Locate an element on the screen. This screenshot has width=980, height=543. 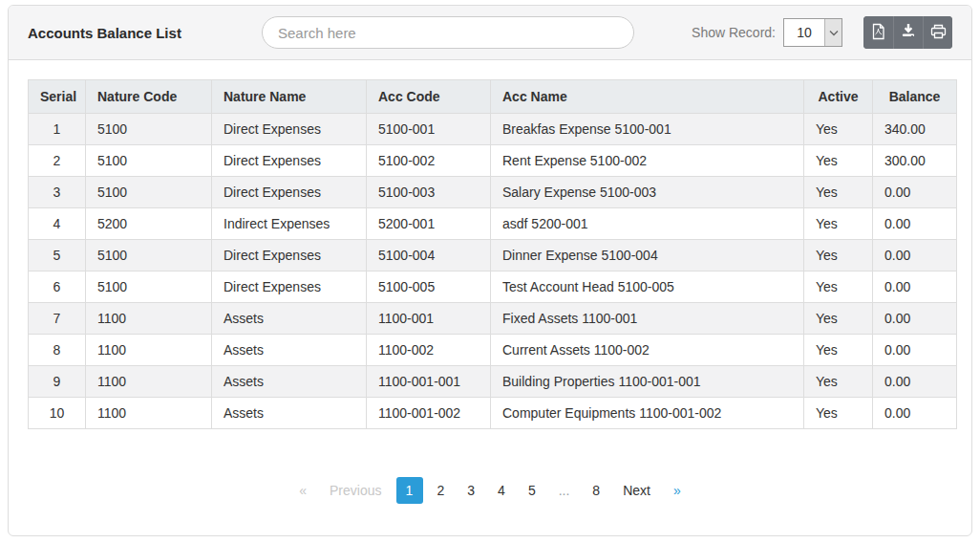
cell-acc-code: 5100-004 is located at coordinates (429, 256).